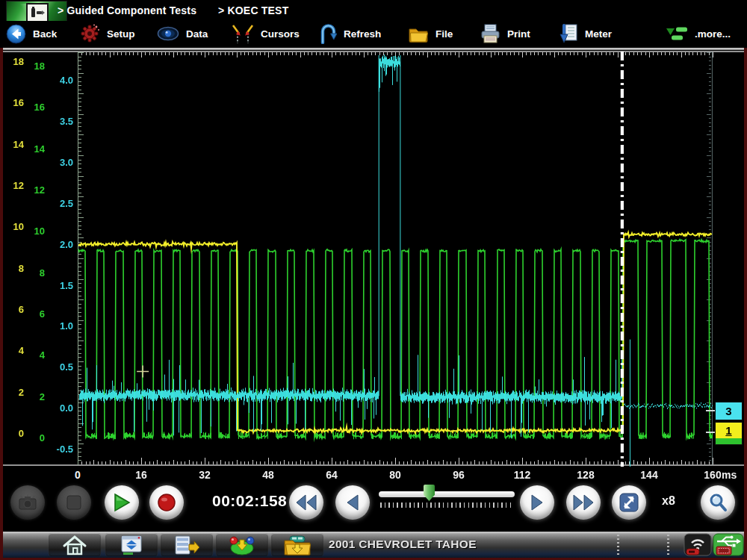  I want to click on slider-thumb, so click(429, 493).